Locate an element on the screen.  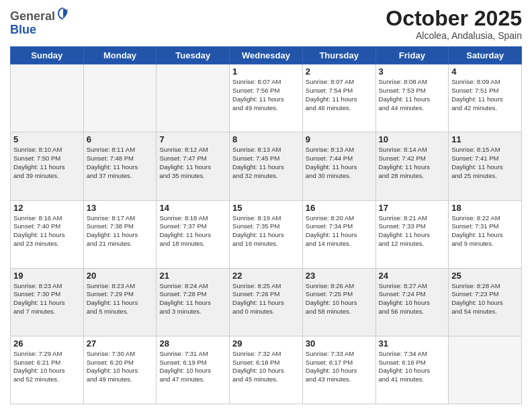
day-number: 5 is located at coordinates (47, 140).